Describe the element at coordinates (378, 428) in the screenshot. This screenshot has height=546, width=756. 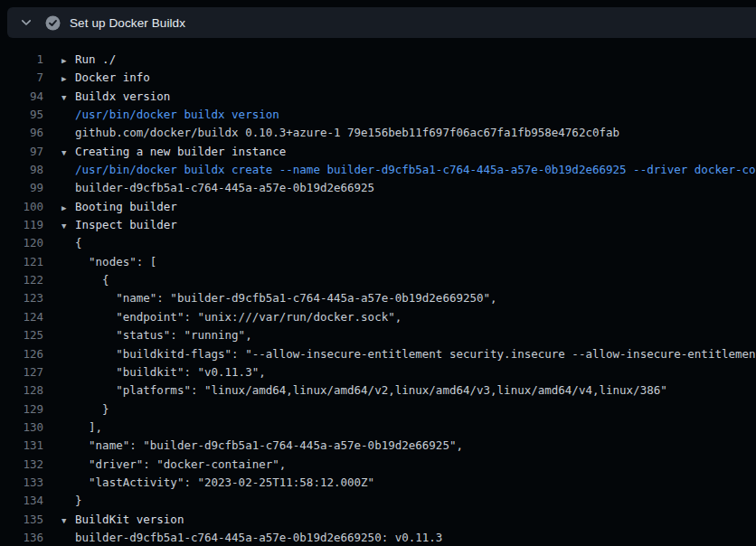
I see `log-line: 130 ],` at that location.